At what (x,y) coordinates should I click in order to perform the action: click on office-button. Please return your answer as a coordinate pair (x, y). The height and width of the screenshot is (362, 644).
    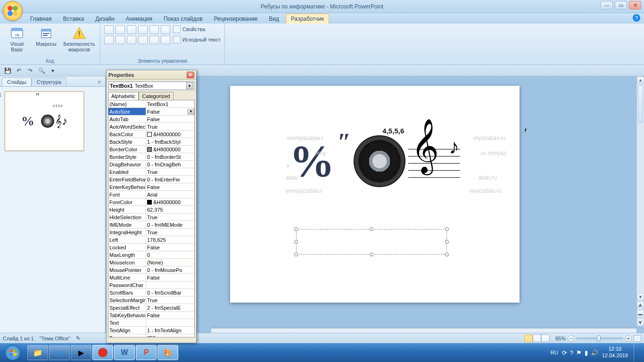
    Looking at the image, I should click on (13, 11).